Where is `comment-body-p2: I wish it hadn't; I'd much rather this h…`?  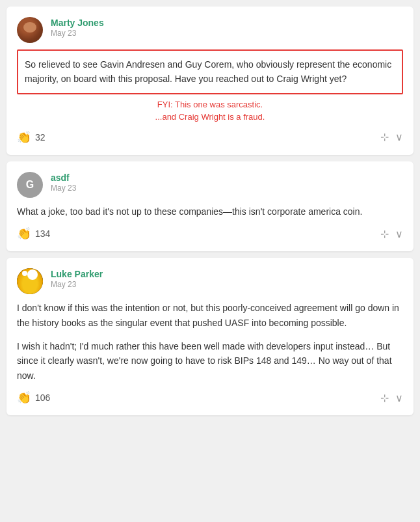
comment-body-p2: I wish it hadn't; I'd much rather this h… is located at coordinates (210, 361).